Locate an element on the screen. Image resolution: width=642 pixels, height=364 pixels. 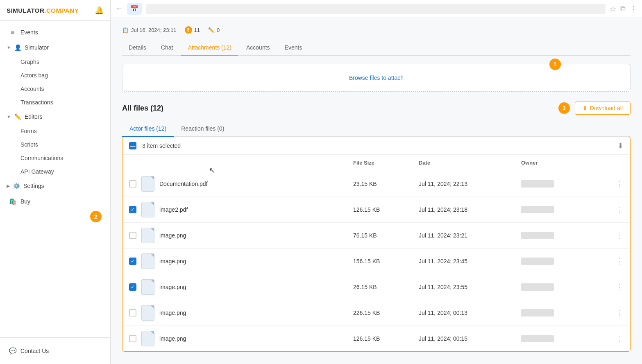
sidebar-item-scripts: Scripts is located at coordinates (55, 145).